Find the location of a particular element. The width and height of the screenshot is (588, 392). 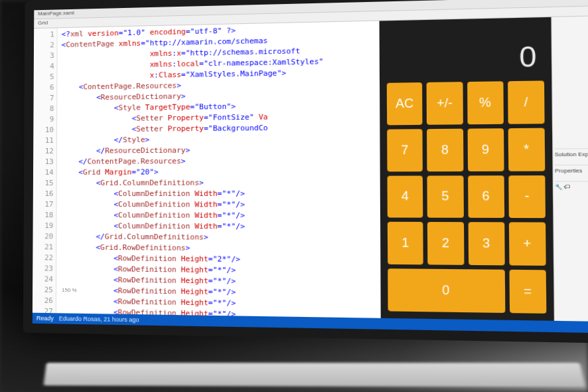

line-number: 10 is located at coordinates (45, 130).